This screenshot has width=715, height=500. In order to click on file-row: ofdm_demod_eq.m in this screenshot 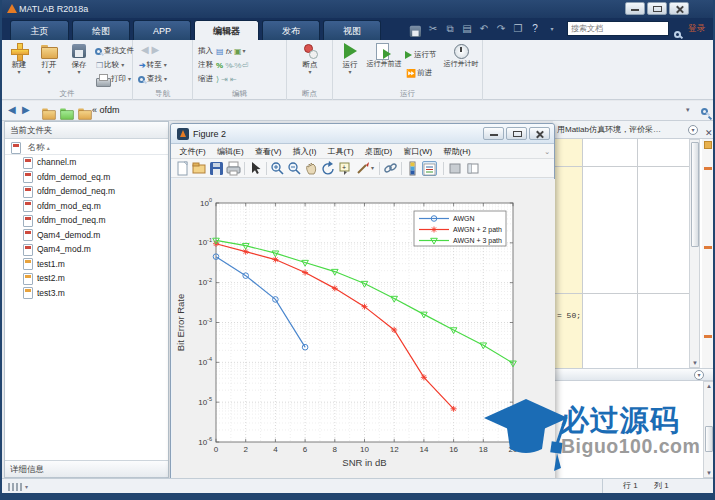, I will do `click(86, 178)`.